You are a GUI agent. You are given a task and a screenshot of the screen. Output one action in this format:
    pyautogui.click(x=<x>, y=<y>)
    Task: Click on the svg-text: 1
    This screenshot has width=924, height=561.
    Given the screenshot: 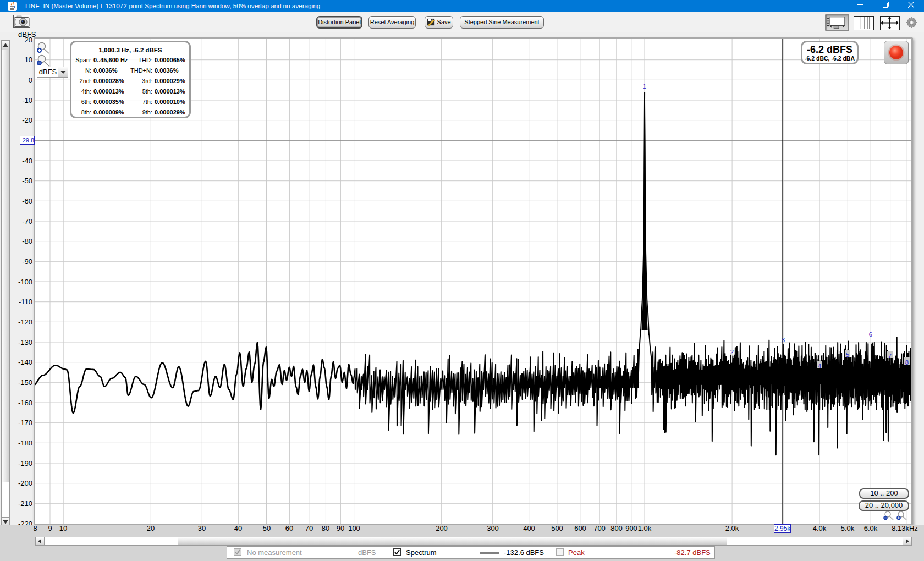 What is the action you would take?
    pyautogui.click(x=645, y=86)
    